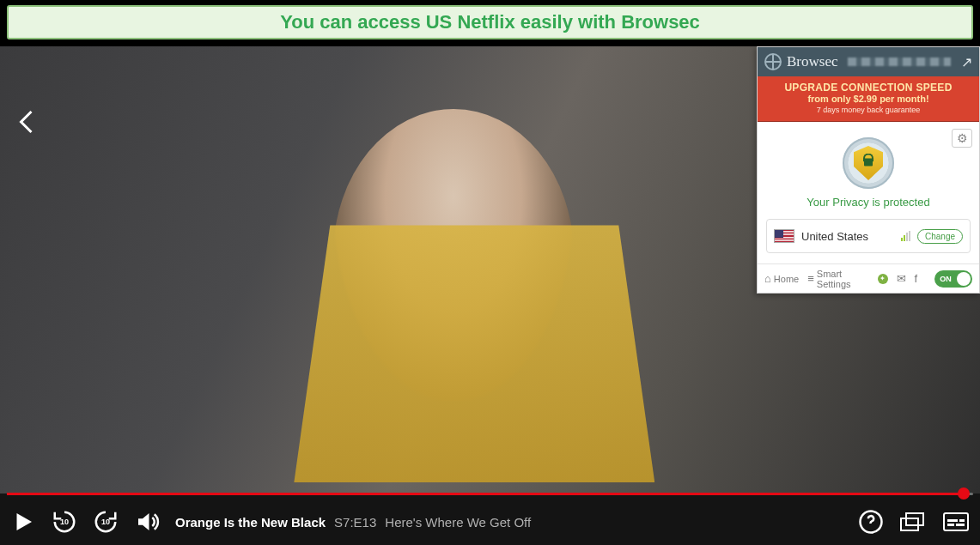  What do you see at coordinates (485, 494) in the screenshot?
I see `progress-fill` at bounding box center [485, 494].